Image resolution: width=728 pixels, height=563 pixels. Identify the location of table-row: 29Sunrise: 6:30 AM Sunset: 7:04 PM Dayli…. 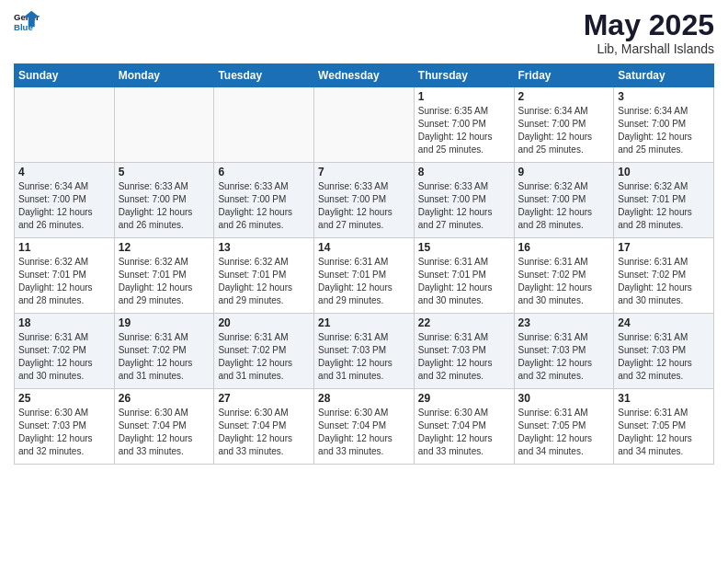
(463, 427).